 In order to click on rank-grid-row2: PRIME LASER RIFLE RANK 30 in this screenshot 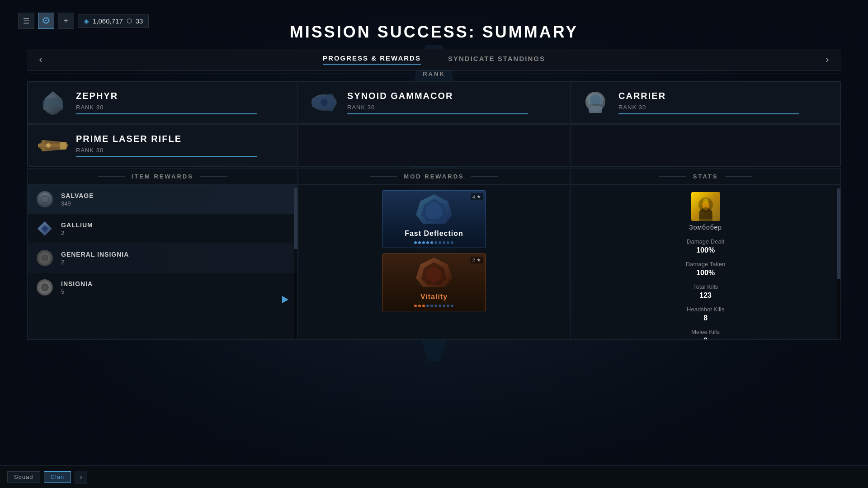, I will do `click(434, 145)`.